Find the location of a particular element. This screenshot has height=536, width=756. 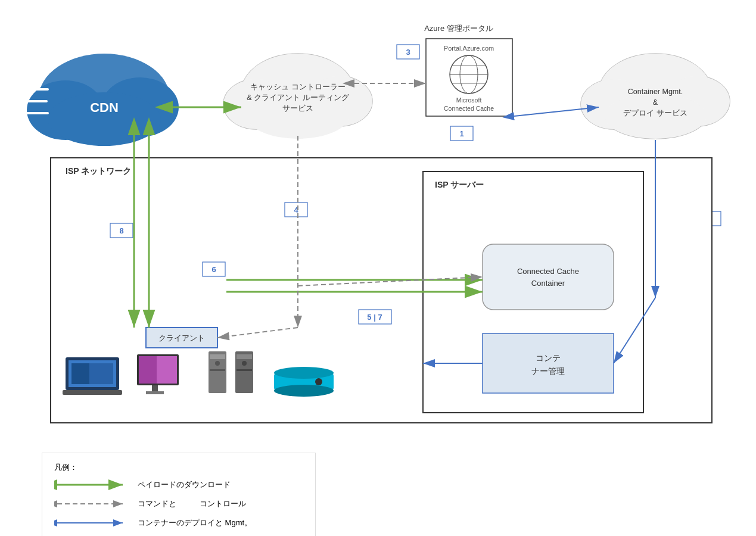

legend-gray-label: コマンドと コントロール is located at coordinates (192, 504).